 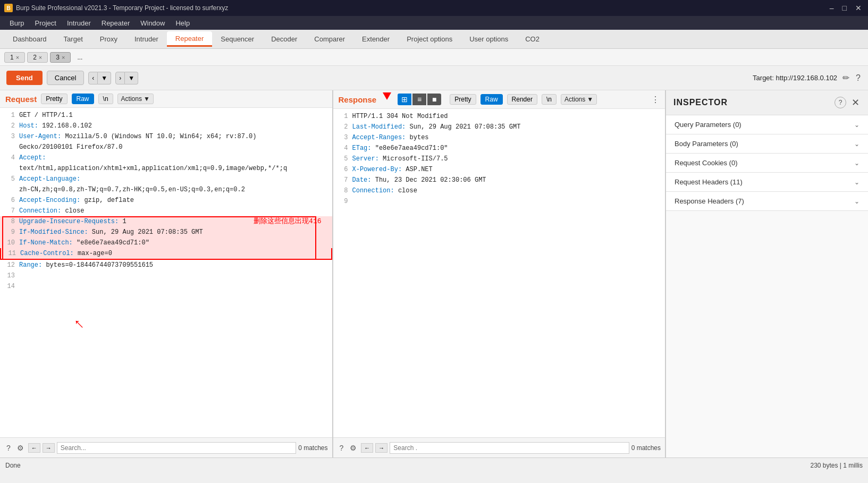 What do you see at coordinates (166, 168) in the screenshot?
I see `request-line-4b: text/html,application/xhtml+xml,applicat…` at bounding box center [166, 168].